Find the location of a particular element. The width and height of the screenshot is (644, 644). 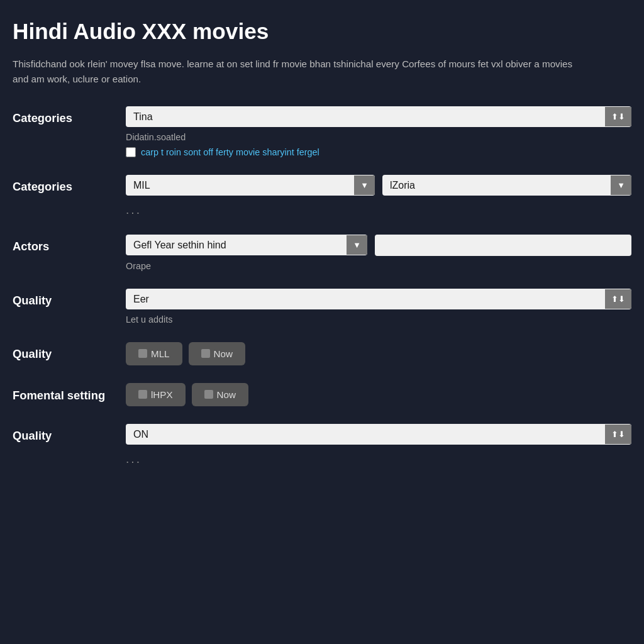

toggle-indicator-mll is located at coordinates (143, 353).